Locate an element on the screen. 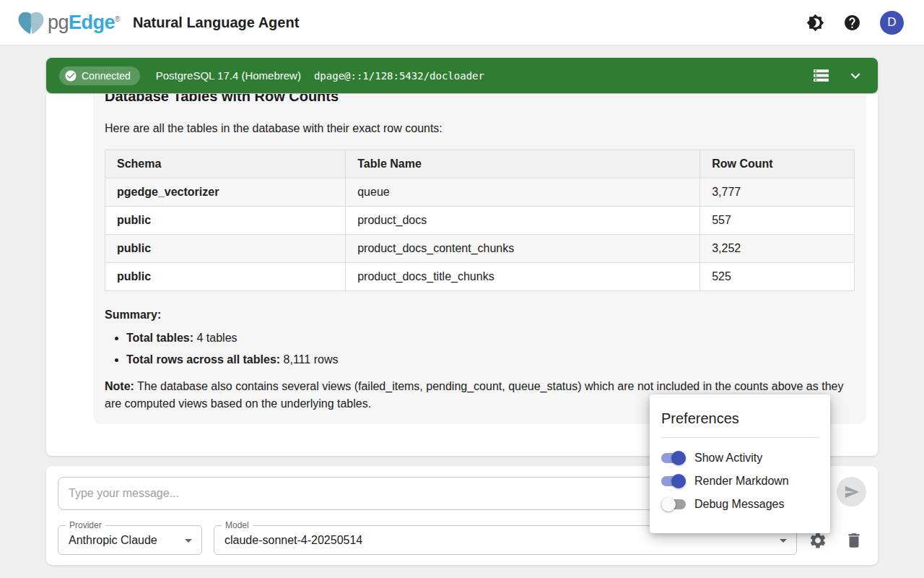  list-item: Total rows across all tables: 8,111 rows is located at coordinates (491, 360).